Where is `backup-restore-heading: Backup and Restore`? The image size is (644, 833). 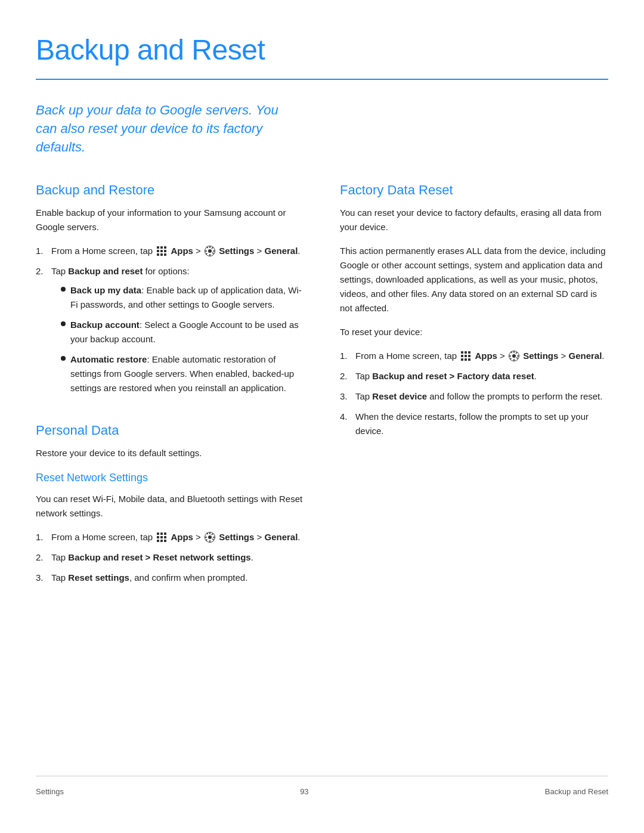 backup-restore-heading: Backup and Restore is located at coordinates (170, 190).